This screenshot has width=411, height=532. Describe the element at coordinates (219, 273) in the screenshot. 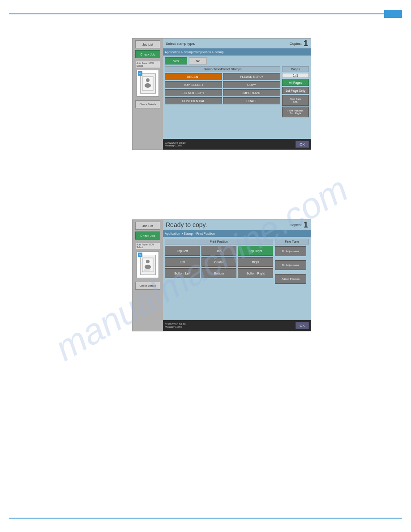

I see `pos-row-3: Bottom Left Bottom Bottom Right` at that location.